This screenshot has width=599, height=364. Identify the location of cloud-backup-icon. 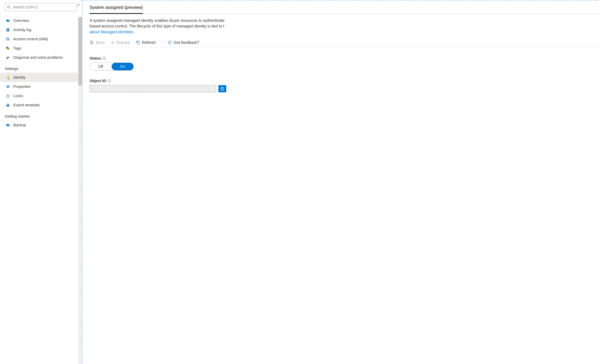
(8, 125).